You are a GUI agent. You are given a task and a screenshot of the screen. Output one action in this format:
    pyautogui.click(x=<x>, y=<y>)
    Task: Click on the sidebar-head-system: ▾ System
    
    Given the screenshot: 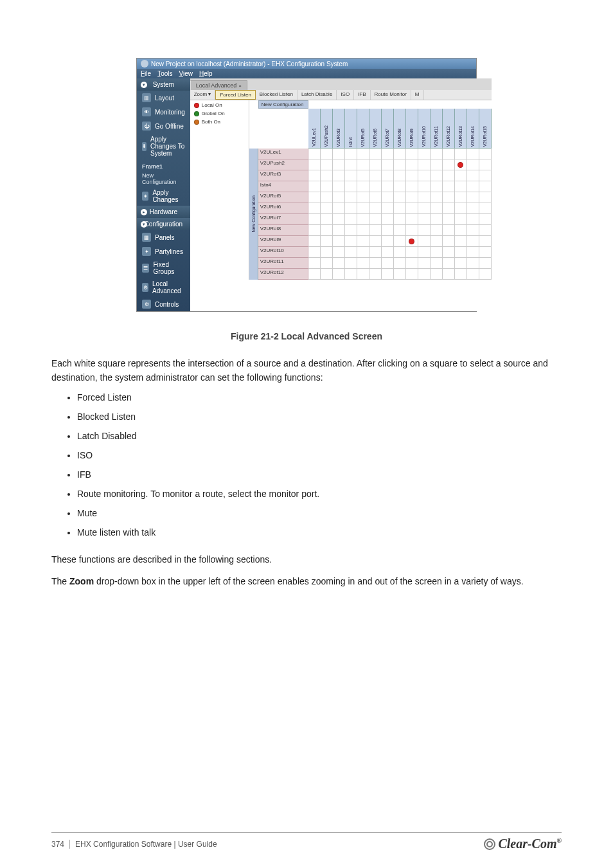 What is the action you would take?
    pyautogui.click(x=163, y=85)
    